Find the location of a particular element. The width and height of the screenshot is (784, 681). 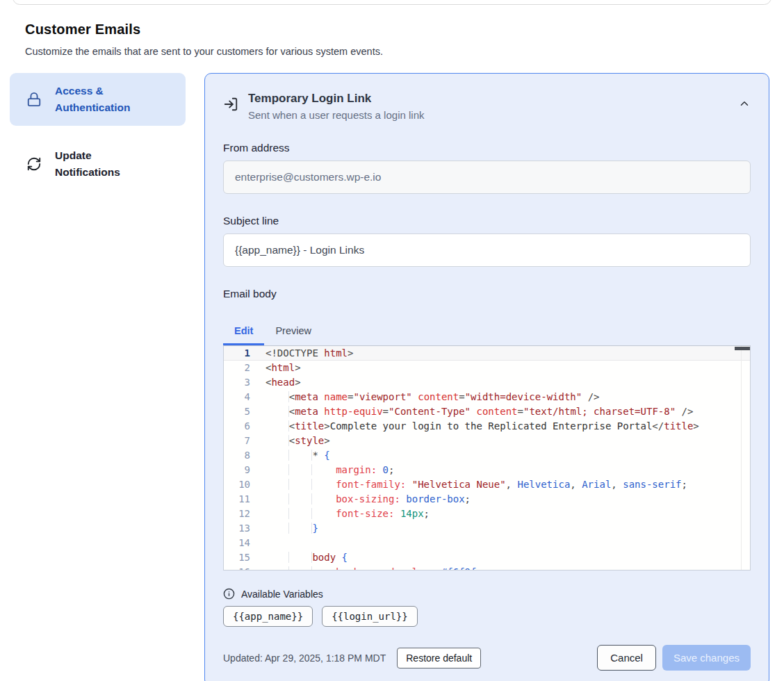

variable-chips: {{app_name}} {{login_url}} is located at coordinates (487, 616).